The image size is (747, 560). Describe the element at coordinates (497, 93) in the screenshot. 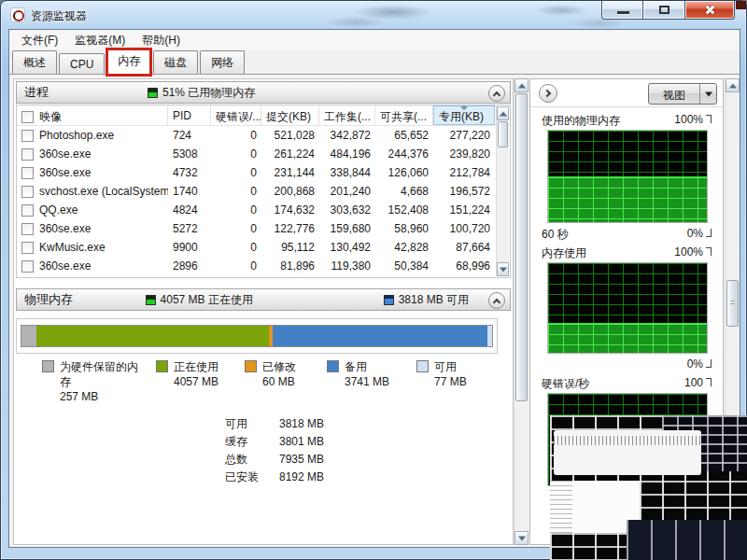

I see `process-collapse-button` at that location.